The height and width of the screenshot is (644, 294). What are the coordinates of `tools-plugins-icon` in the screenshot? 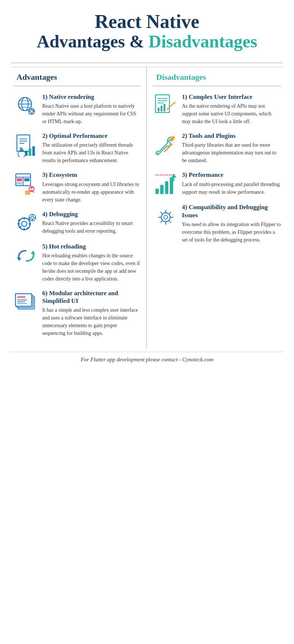 It's located at (165, 145).